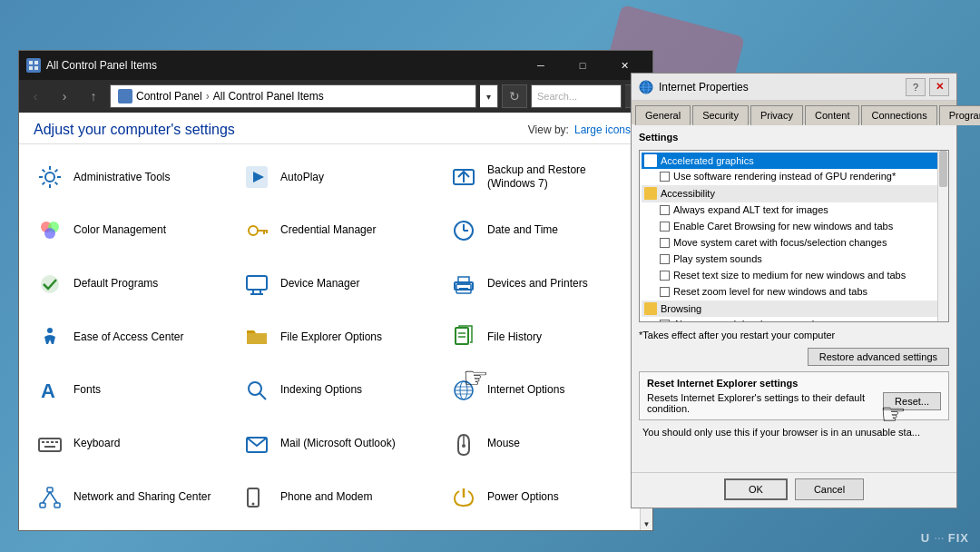  I want to click on cp-item-label: Administrative Tools, so click(122, 178).